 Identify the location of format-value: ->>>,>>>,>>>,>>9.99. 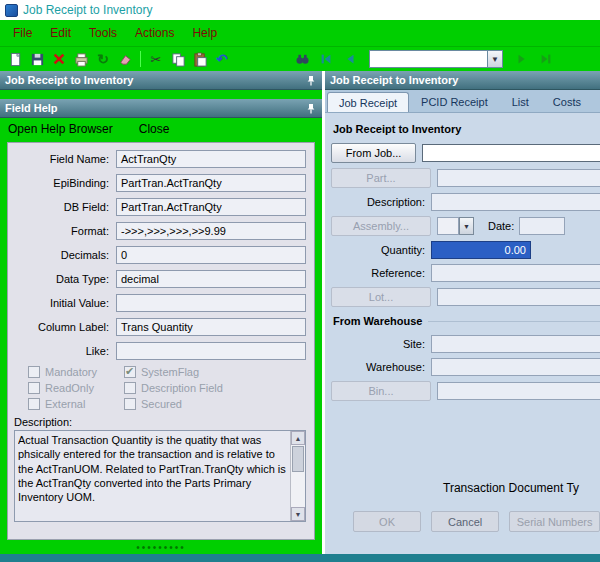
(211, 231).